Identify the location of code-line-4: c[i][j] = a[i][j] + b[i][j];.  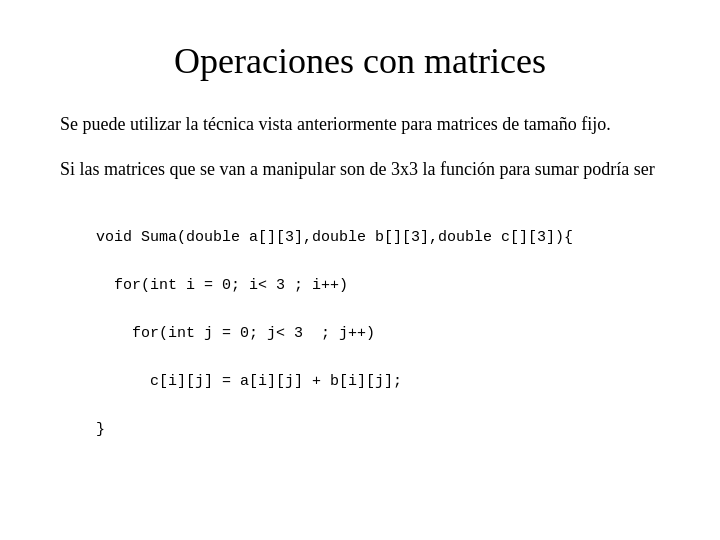
(249, 382).